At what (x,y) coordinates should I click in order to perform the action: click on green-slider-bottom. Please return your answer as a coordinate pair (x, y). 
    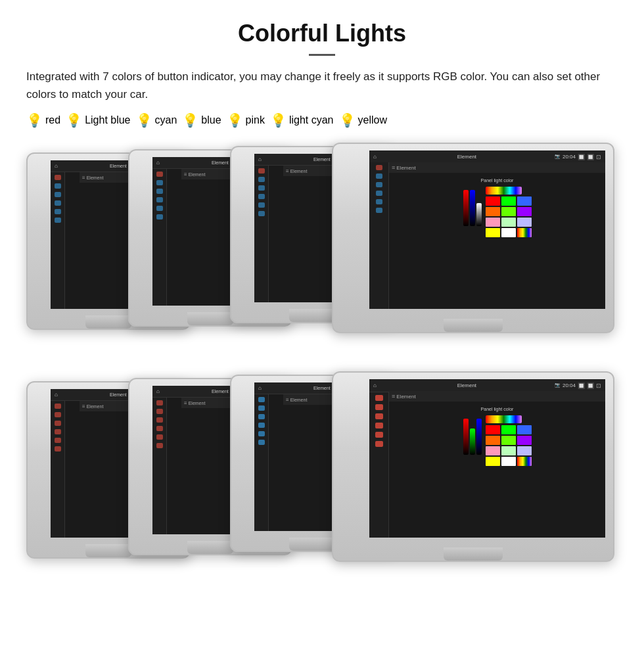
    Looking at the image, I should click on (472, 442).